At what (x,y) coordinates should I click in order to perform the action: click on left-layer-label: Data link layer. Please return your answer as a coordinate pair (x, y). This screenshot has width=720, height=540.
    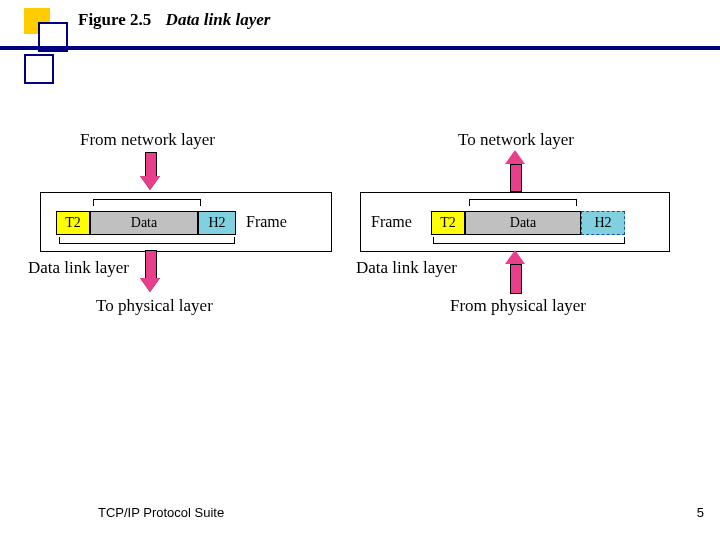
    Looking at the image, I should click on (78, 268).